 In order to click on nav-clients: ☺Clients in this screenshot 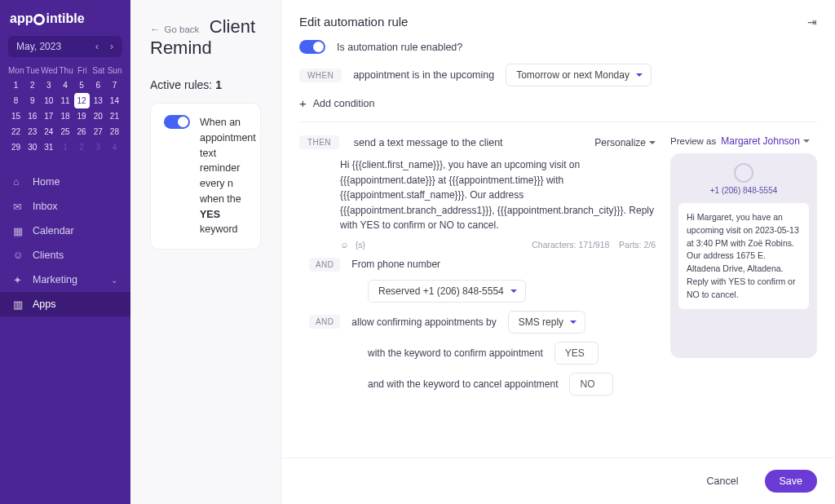, I will do `click(65, 255)`.